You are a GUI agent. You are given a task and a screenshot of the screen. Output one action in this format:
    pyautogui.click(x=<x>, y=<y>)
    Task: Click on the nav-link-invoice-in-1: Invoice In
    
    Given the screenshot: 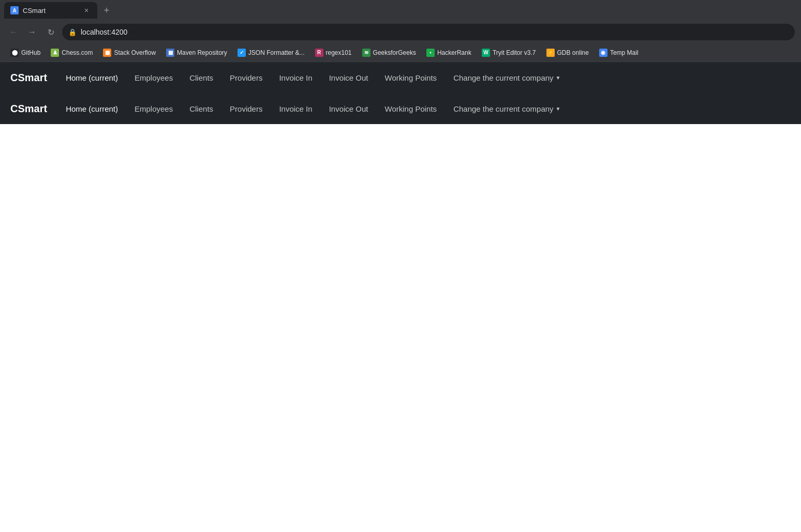 What is the action you would take?
    pyautogui.click(x=295, y=78)
    